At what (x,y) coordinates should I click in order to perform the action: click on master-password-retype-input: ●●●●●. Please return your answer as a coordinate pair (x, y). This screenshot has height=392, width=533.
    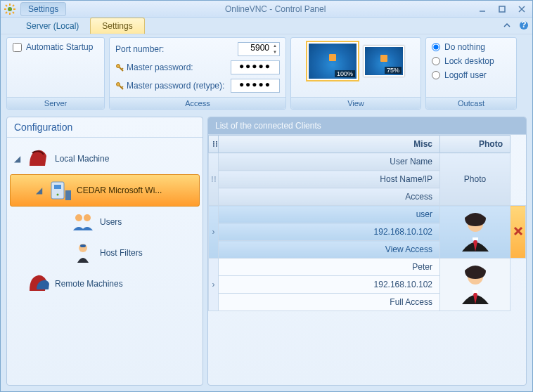
    Looking at the image, I should click on (255, 86).